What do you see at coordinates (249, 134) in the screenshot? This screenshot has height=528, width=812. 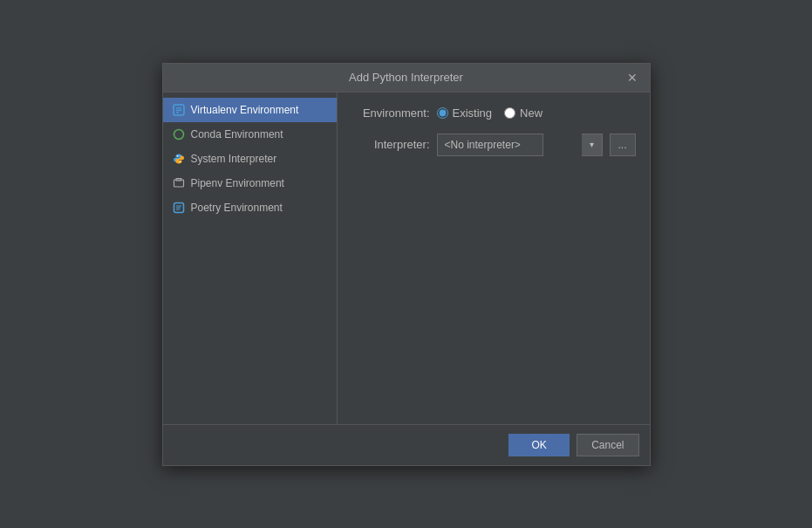 I see `sidebar-item-conda: Conda Environment` at bounding box center [249, 134].